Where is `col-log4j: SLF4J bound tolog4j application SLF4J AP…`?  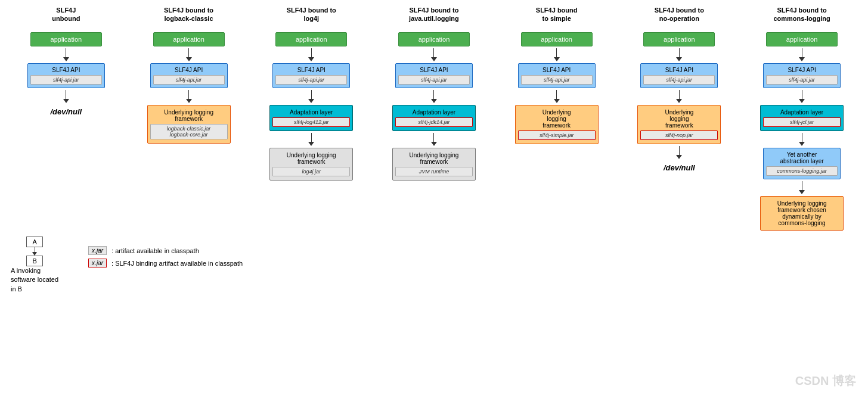
col-log4j: SLF4J bound tolog4j application SLF4J AP… is located at coordinates (311, 93).